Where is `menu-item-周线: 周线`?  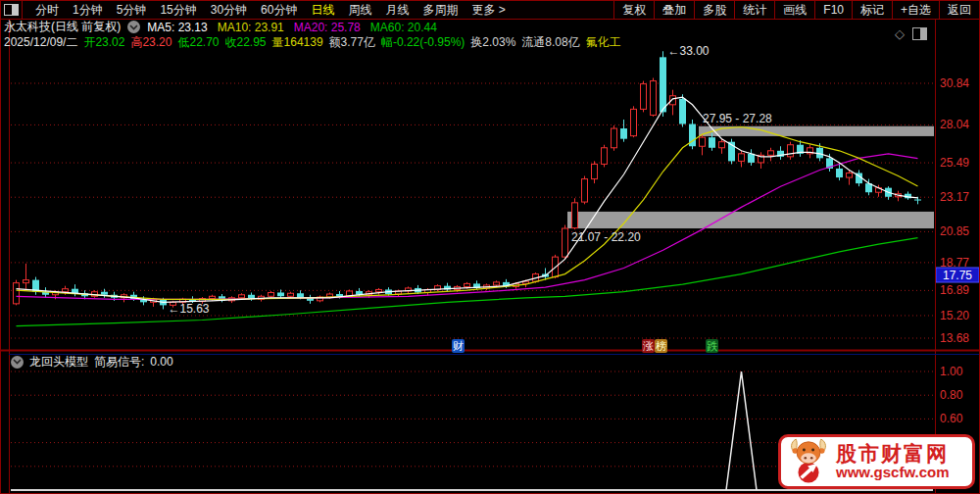
menu-item-周线: 周线 is located at coordinates (360, 10).